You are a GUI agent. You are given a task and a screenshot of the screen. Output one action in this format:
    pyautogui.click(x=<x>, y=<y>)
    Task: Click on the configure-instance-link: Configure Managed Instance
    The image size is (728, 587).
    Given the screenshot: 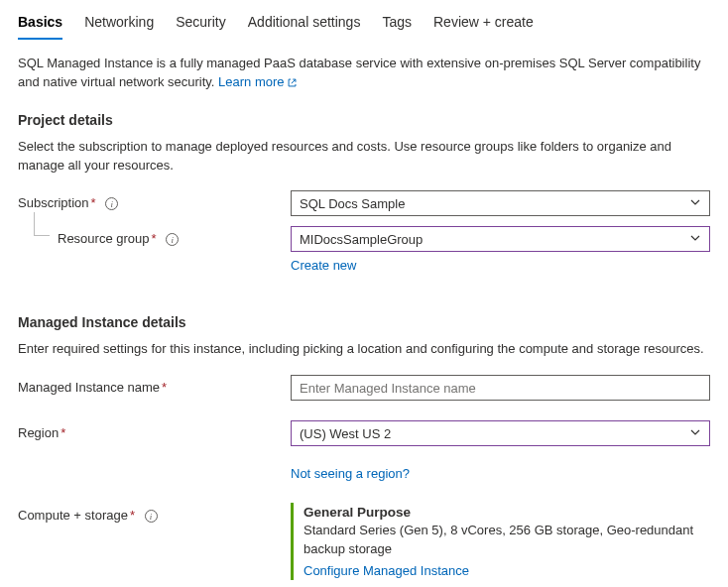 What is the action you would take?
    pyautogui.click(x=387, y=571)
    